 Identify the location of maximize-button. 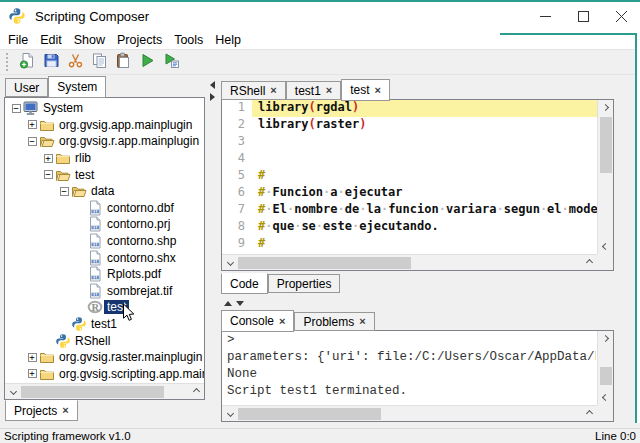
(583, 16).